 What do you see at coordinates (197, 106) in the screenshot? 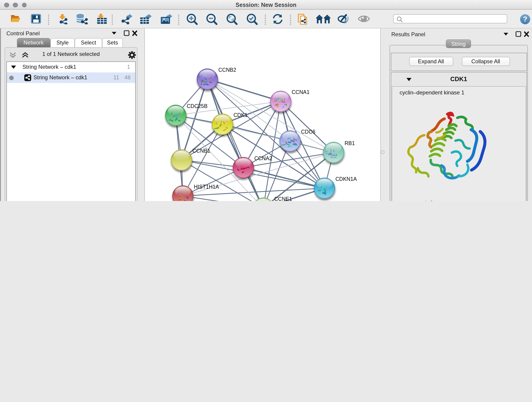
I see `svg-text: CDC25B` at bounding box center [197, 106].